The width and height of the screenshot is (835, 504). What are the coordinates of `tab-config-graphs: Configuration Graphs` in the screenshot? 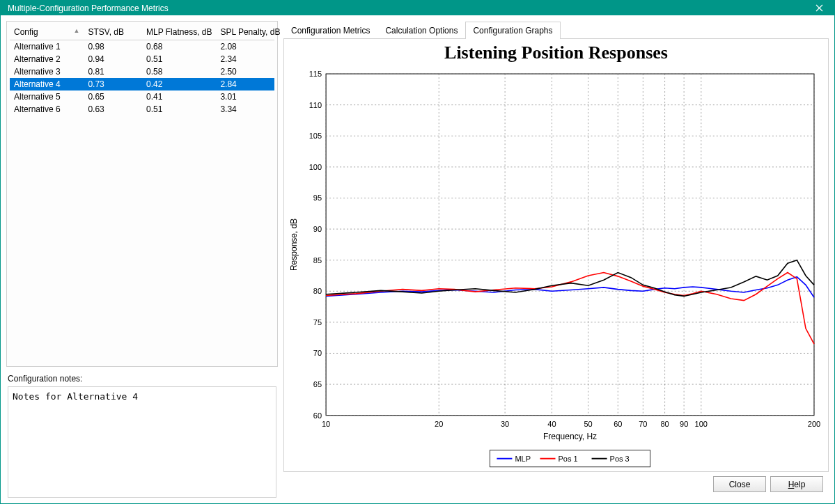 It's located at (513, 31).